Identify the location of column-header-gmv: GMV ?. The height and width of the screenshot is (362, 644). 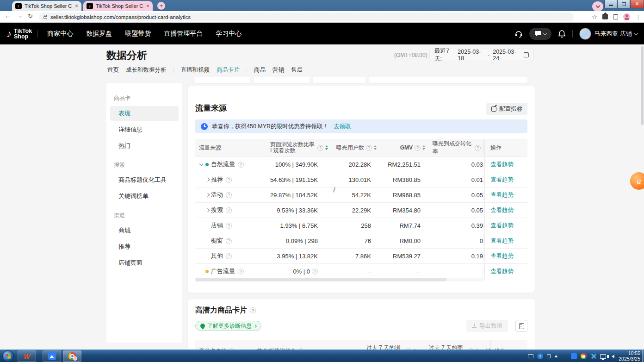
(404, 148).